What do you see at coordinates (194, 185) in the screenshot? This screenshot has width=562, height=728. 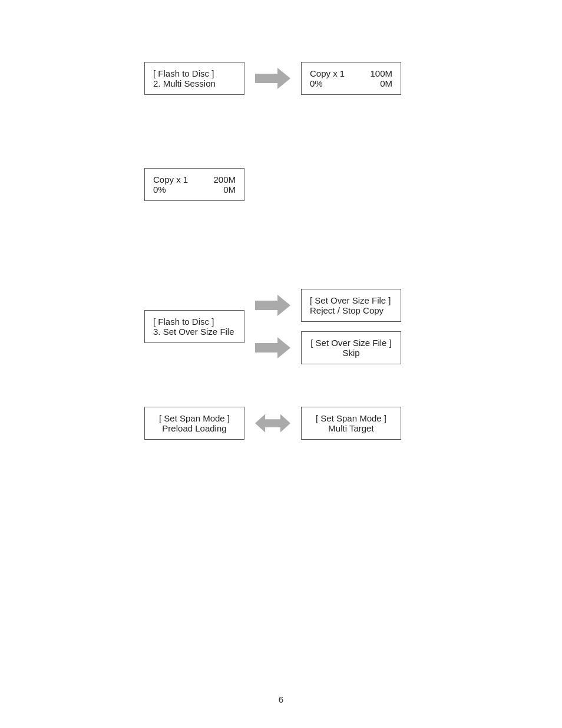 I see `section2-row: Copy x 1 200M 0% 0M` at bounding box center [194, 185].